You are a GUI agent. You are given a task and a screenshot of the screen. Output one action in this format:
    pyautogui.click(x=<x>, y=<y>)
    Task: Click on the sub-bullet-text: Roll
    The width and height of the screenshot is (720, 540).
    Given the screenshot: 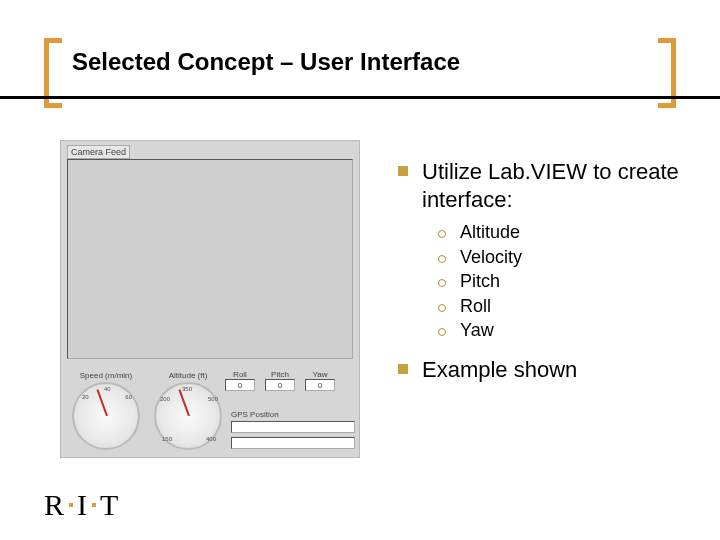 What is the action you would take?
    pyautogui.click(x=476, y=306)
    